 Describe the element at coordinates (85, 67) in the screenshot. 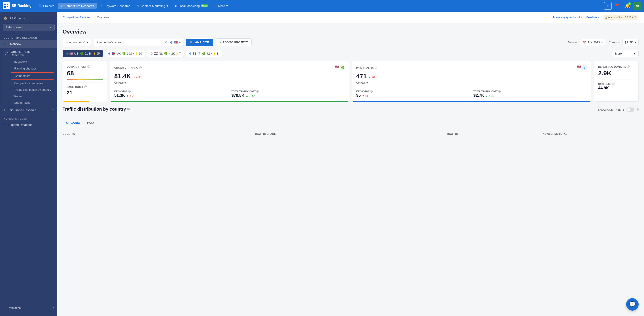

I see `domain-trust-header: DOMAIN TRUST ⓘ` at that location.